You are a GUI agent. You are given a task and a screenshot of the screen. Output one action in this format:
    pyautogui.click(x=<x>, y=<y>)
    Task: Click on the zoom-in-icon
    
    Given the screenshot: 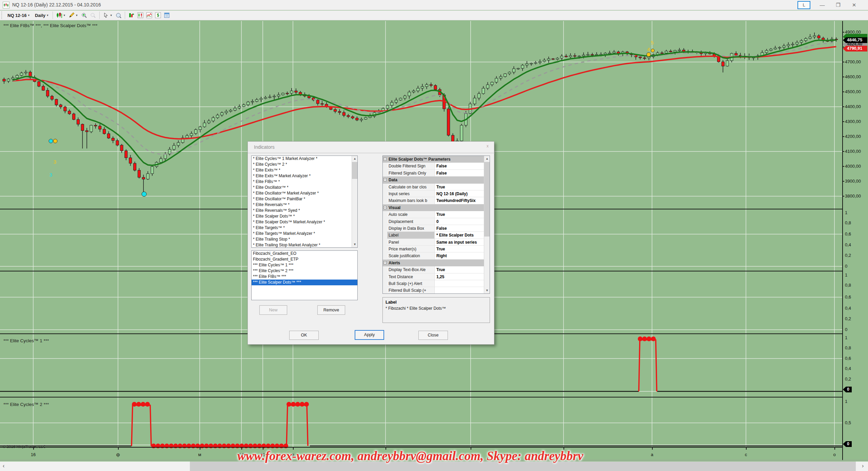 What is the action you would take?
    pyautogui.click(x=84, y=15)
    